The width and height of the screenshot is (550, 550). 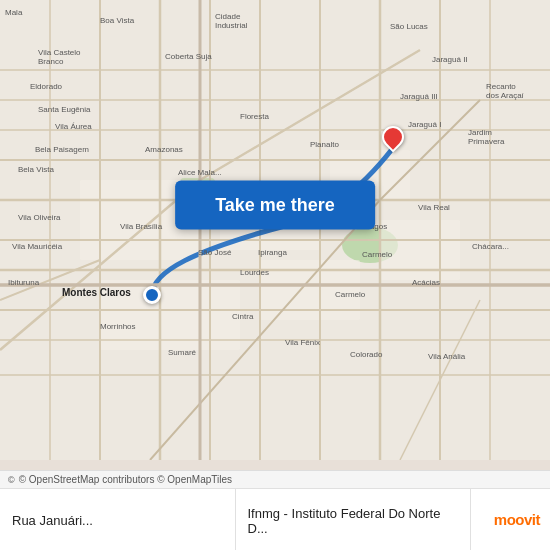 I want to click on moovit-logo: moovit, so click(x=510, y=520).